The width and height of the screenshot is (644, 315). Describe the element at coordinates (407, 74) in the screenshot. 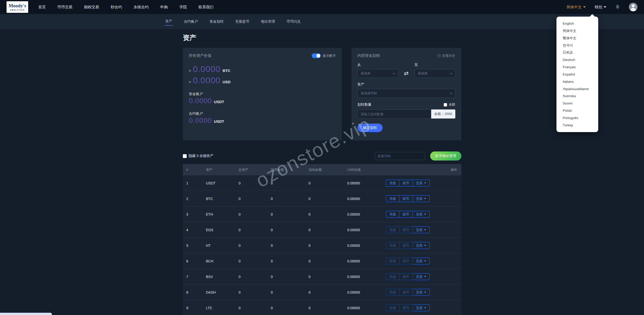

I see `swap-direction-icon: ⇄` at that location.